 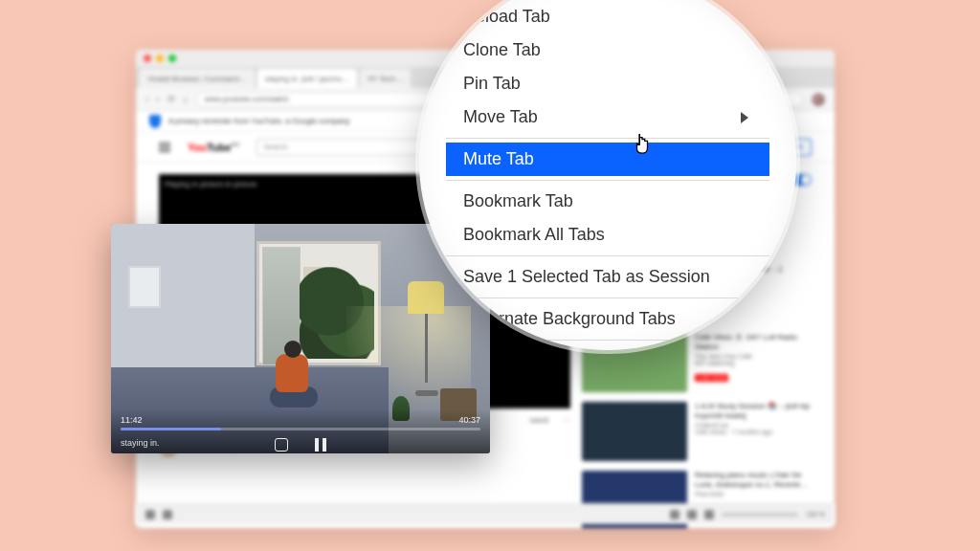 What do you see at coordinates (753, 356) in the screenshot?
I see `video-channel: The Jazz Hop Café` at bounding box center [753, 356].